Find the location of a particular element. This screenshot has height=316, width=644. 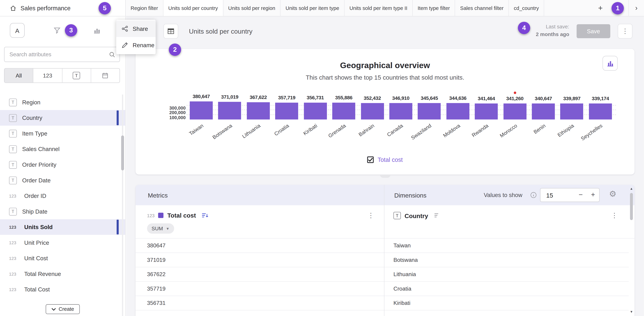

legend-checkbox is located at coordinates (370, 160).